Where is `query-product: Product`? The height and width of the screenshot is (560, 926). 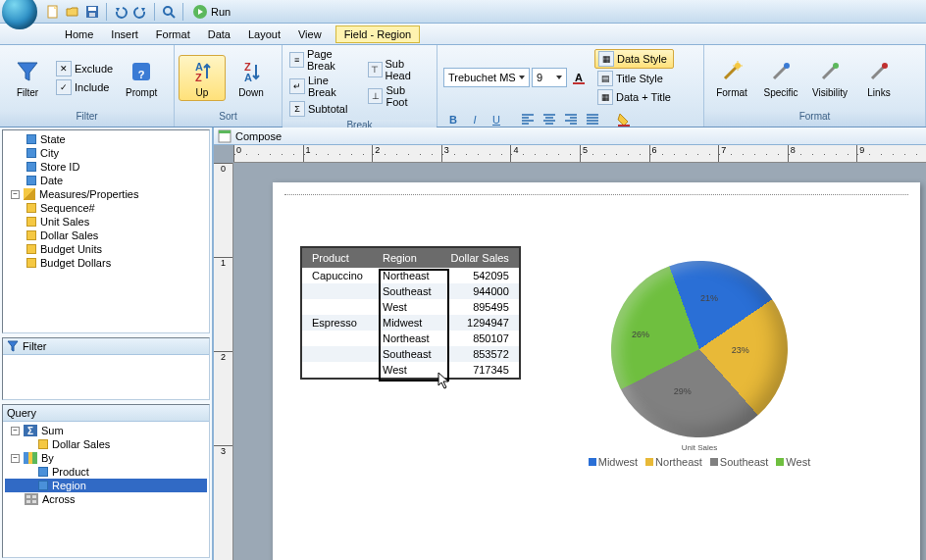
query-product: Product is located at coordinates (106, 472).